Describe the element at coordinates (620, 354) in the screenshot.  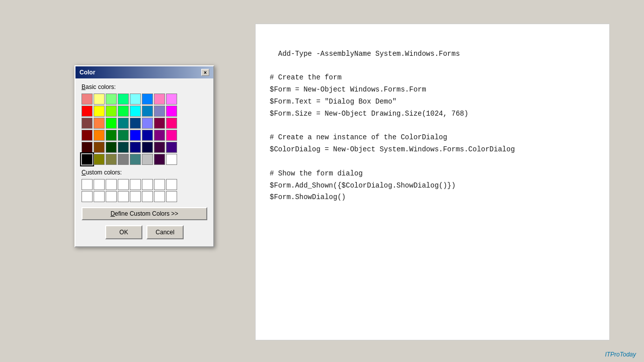
I see `watermark: ITProToday` at that location.